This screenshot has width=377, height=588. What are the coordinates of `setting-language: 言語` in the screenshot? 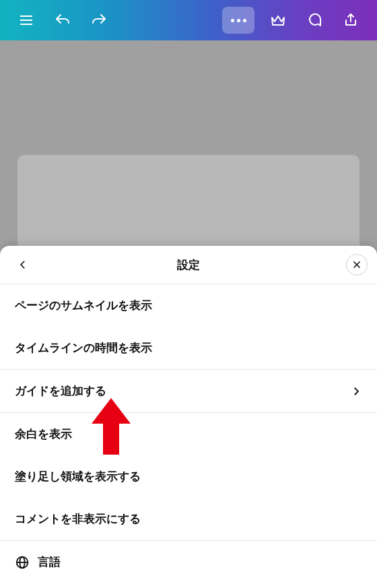 It's located at (188, 562).